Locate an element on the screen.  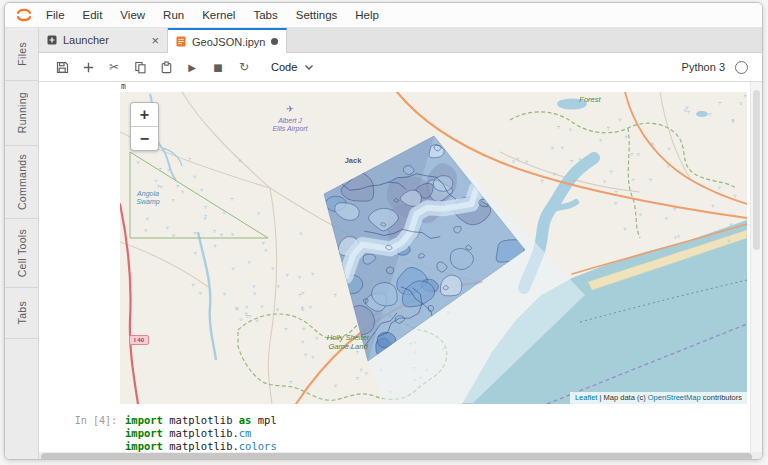
tab-label: GeoJSON.ipyn is located at coordinates (228, 42).